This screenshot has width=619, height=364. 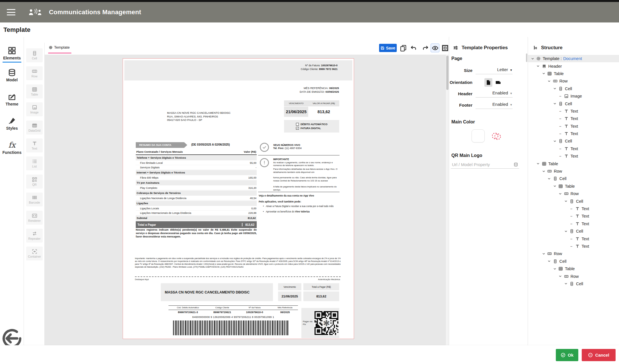 I want to click on palette-item-row: Row, so click(x=34, y=73).